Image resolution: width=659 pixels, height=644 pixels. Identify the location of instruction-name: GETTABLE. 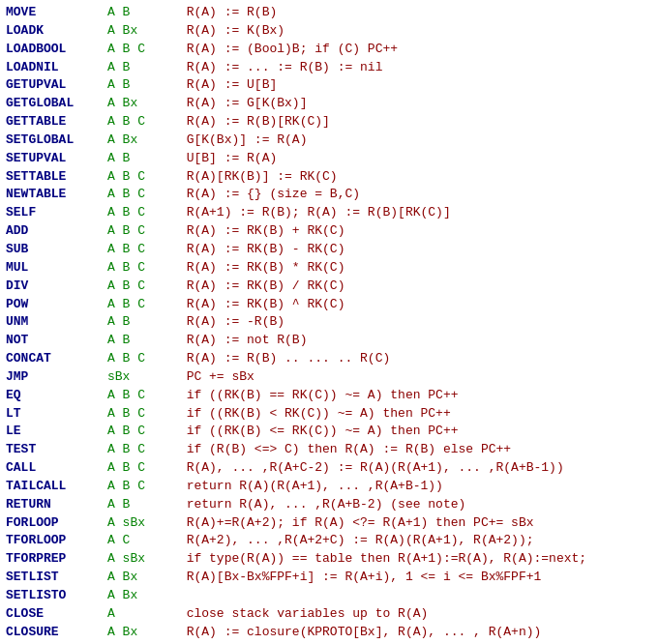
(56, 122).